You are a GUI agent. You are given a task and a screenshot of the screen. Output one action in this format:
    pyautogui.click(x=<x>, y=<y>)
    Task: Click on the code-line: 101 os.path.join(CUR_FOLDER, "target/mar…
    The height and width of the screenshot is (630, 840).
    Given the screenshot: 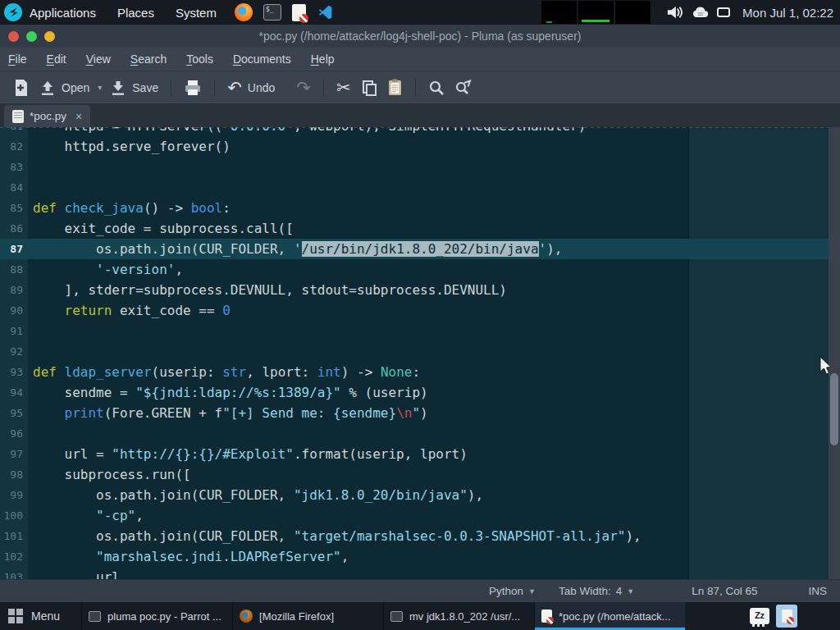 What is the action you would take?
    pyautogui.click(x=414, y=536)
    